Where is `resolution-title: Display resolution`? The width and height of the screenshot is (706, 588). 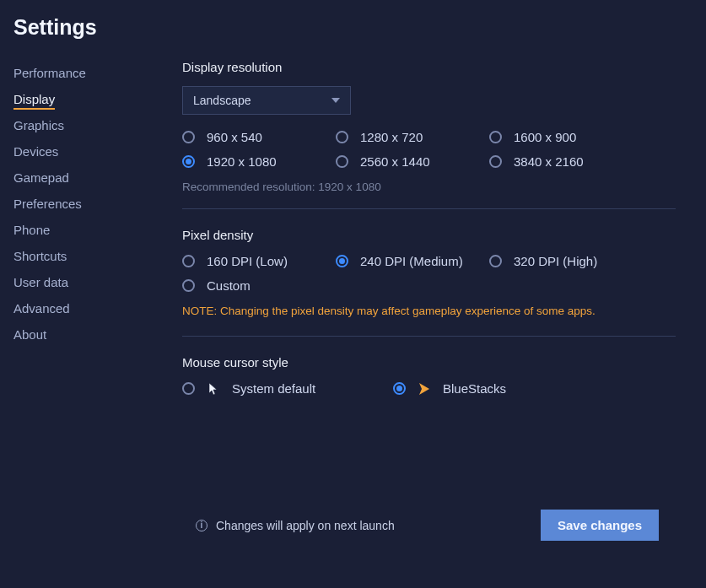
resolution-title: Display resolution is located at coordinates (428, 67).